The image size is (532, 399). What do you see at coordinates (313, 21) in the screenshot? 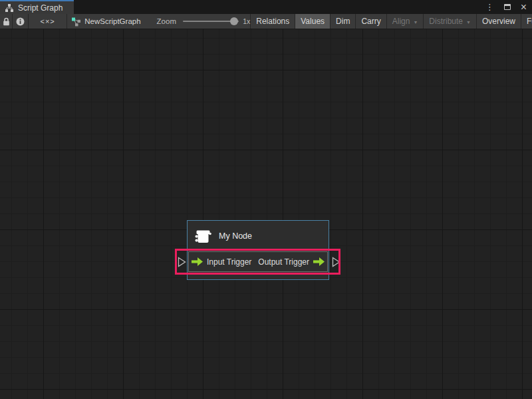
I see `values-button: Values` at bounding box center [313, 21].